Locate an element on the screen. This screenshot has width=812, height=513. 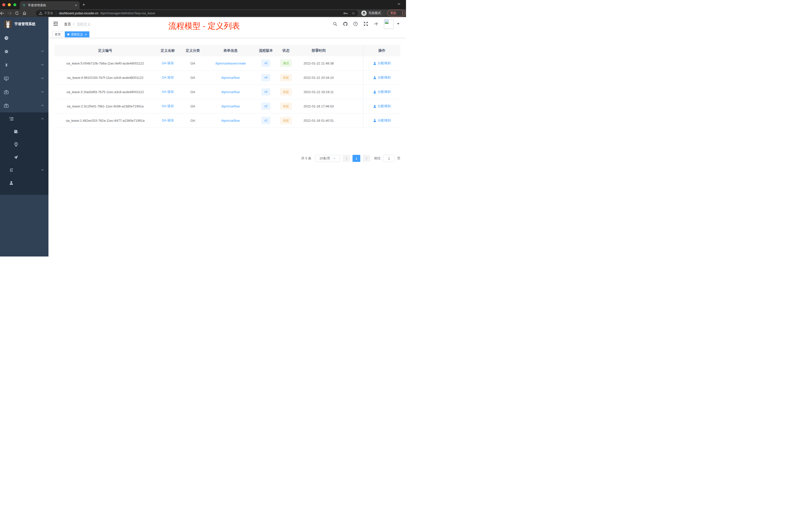
avatar is located at coordinates (389, 24).